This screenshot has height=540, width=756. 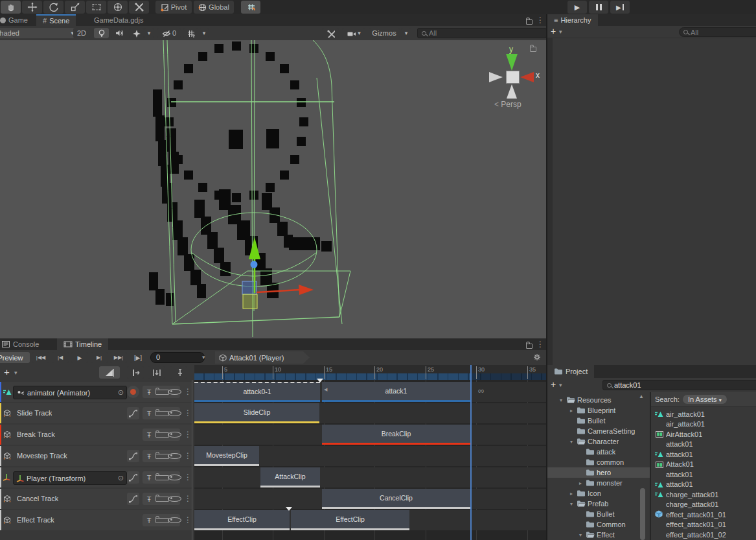 What do you see at coordinates (119, 358) in the screenshot?
I see `go-to-end-button: ▶▶|` at bounding box center [119, 358].